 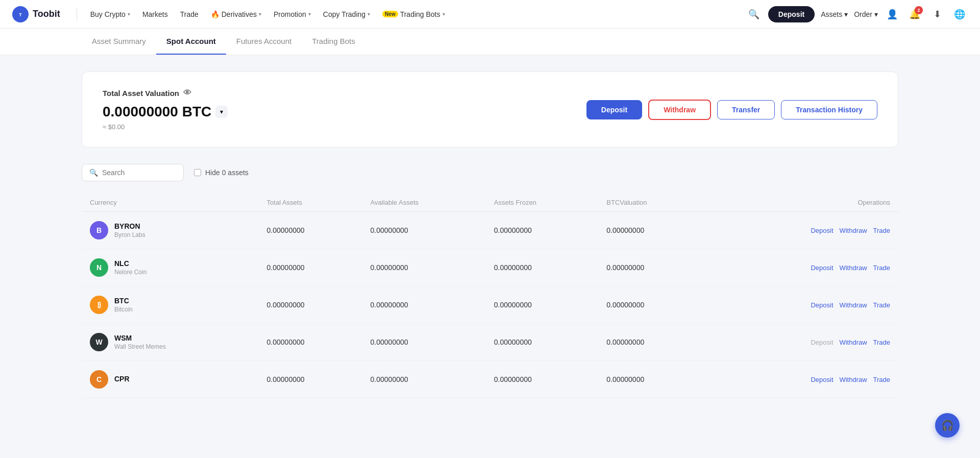 I want to click on coin-icon-CPR: C, so click(x=99, y=379).